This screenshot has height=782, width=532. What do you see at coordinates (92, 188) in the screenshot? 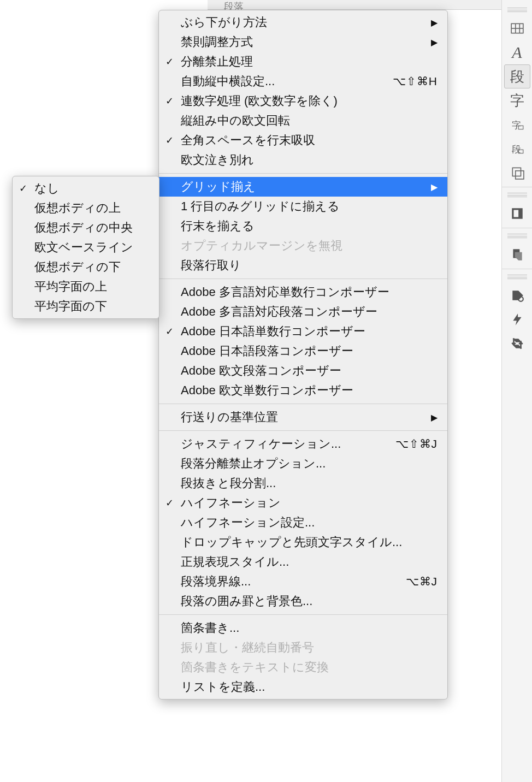
I see `menu-item-label: なし` at bounding box center [92, 188].